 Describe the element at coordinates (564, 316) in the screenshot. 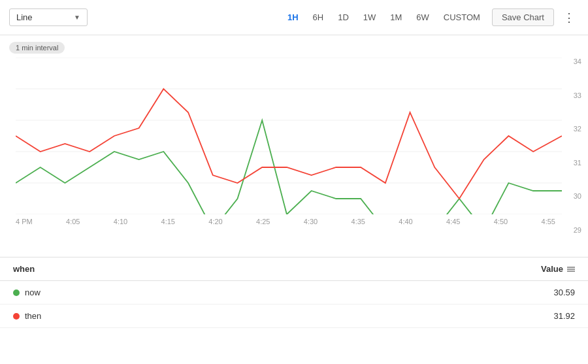

I see `row-then-value: 31.92` at that location.